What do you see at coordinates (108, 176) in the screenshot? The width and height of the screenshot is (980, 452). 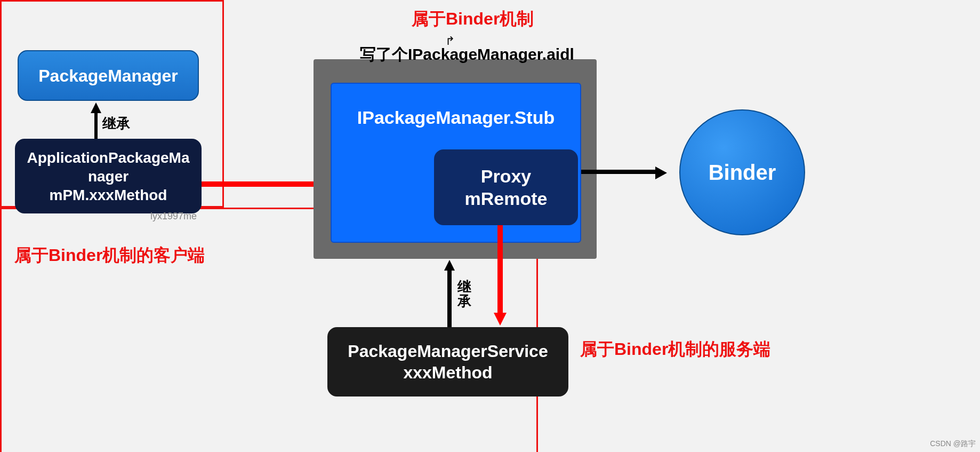 I see `app-pm-line2: nager` at bounding box center [108, 176].